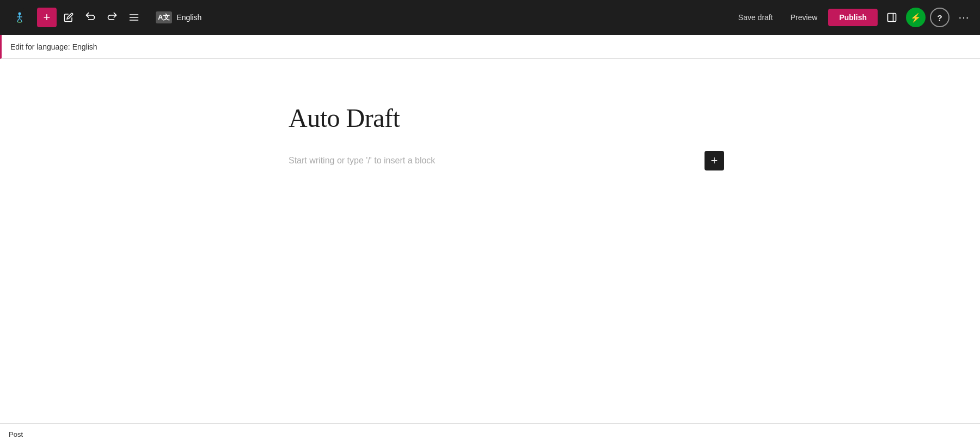  I want to click on more-icon: ⋯, so click(964, 17).